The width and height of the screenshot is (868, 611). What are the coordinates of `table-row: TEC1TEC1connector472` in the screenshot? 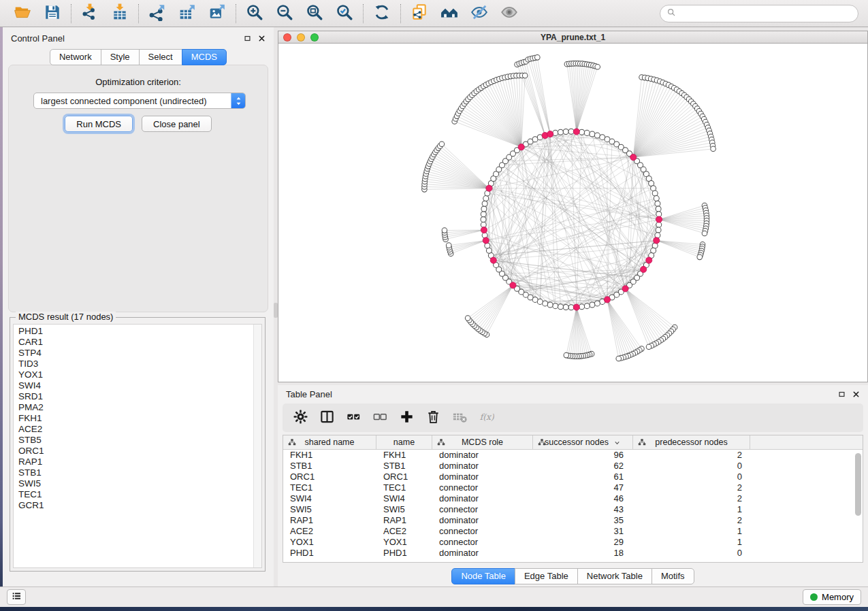 It's located at (573, 488).